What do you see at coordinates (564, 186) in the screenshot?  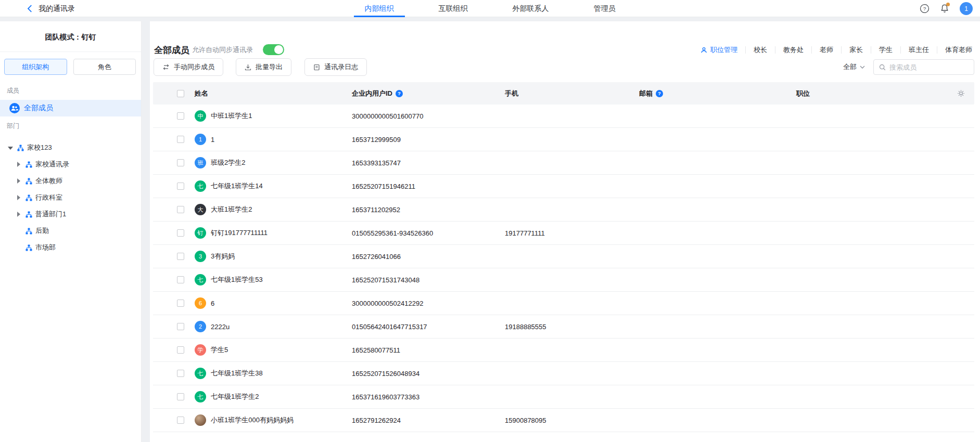 I see `table-row: 七 七年级1班学生14 16525207151946211` at bounding box center [564, 186].